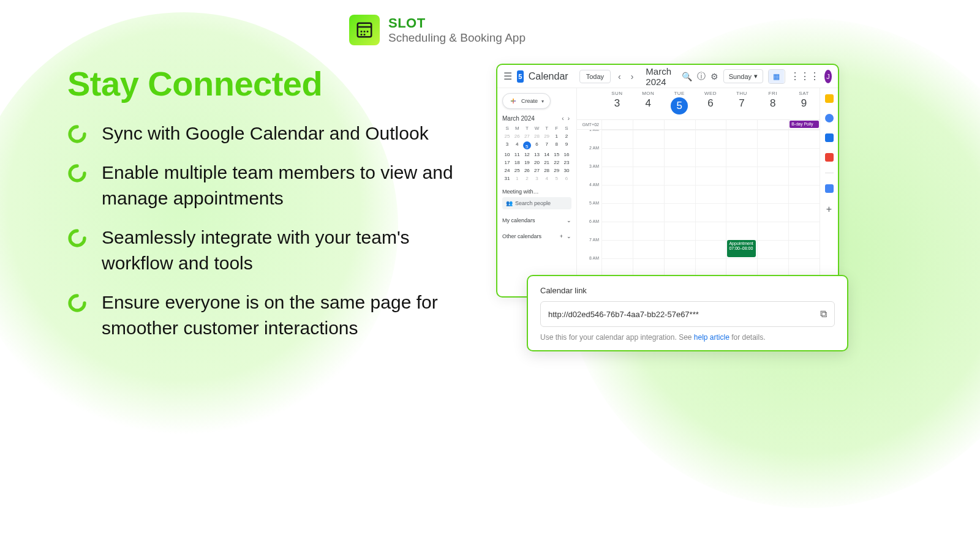  I want to click on add-addon-icon: +, so click(829, 209).